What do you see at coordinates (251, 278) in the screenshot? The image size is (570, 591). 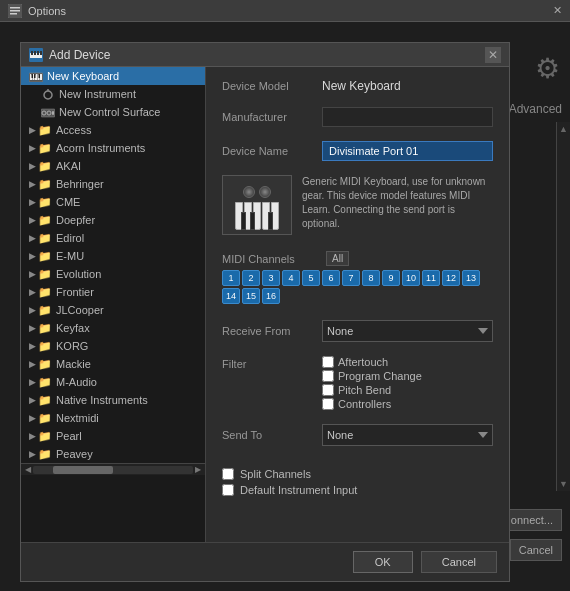 I see `channel-btn-2: 2` at bounding box center [251, 278].